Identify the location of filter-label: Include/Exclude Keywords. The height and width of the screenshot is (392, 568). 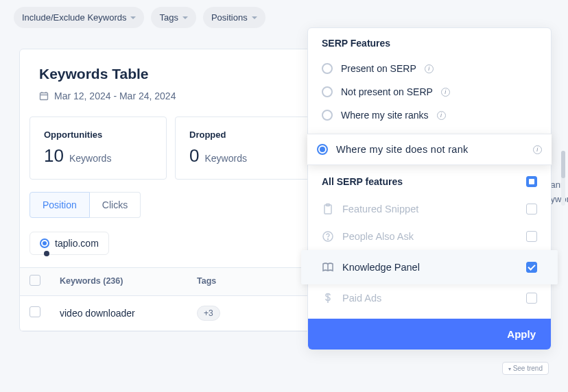
(74, 18).